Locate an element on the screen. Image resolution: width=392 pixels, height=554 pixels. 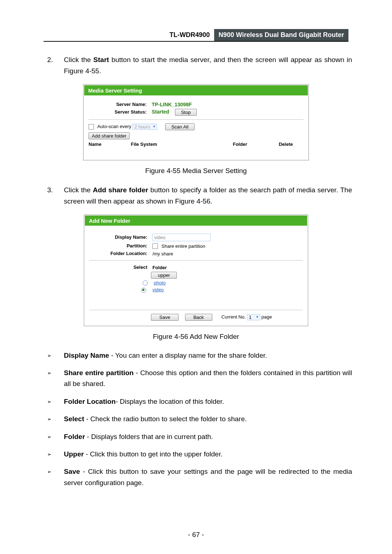
folder-location-value: /my share is located at coordinates (163, 254).